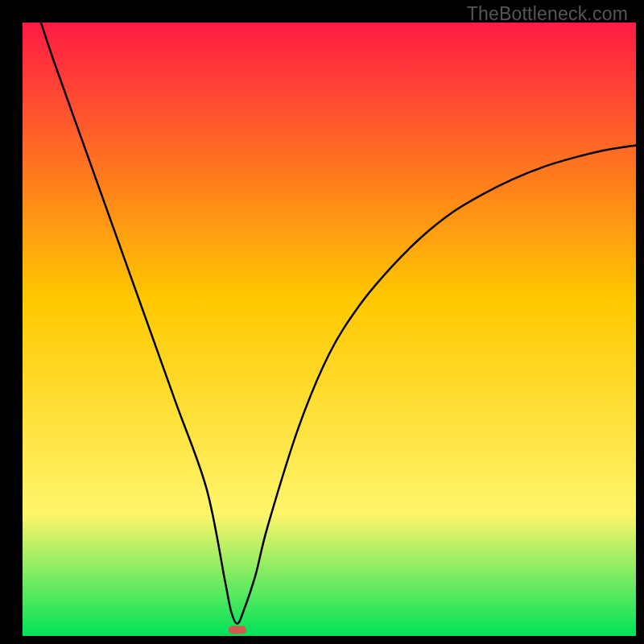 The width and height of the screenshot is (644, 644). What do you see at coordinates (547, 14) in the screenshot?
I see `watermark-text: TheBottleneck.com` at bounding box center [547, 14].